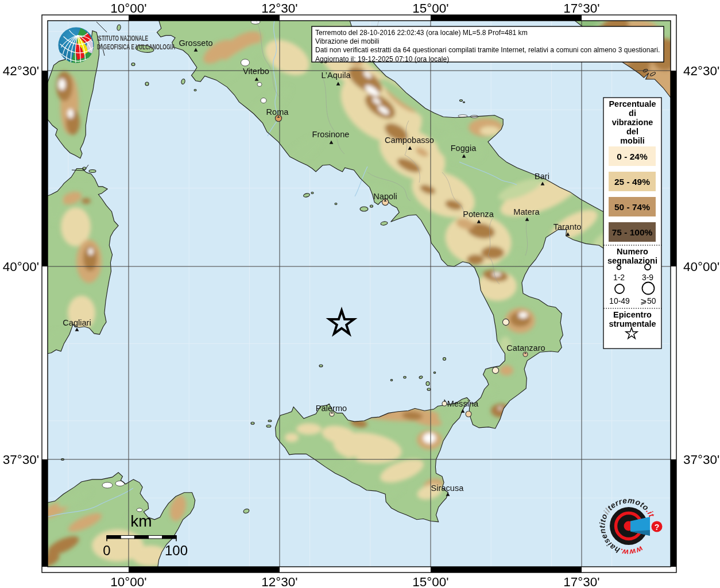 The image size is (720, 588). Describe the element at coordinates (331, 134) in the screenshot. I see `svg-text: Frosinone` at that location.